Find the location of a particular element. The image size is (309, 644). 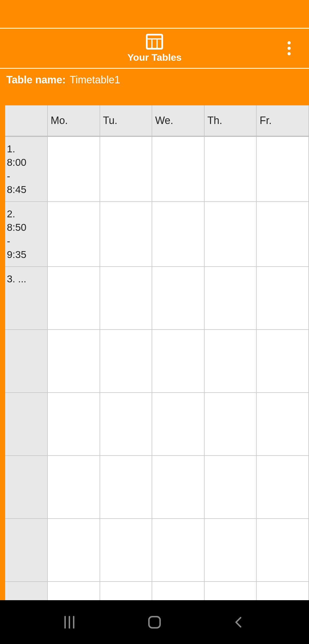

more-options-button is located at coordinates (289, 48).